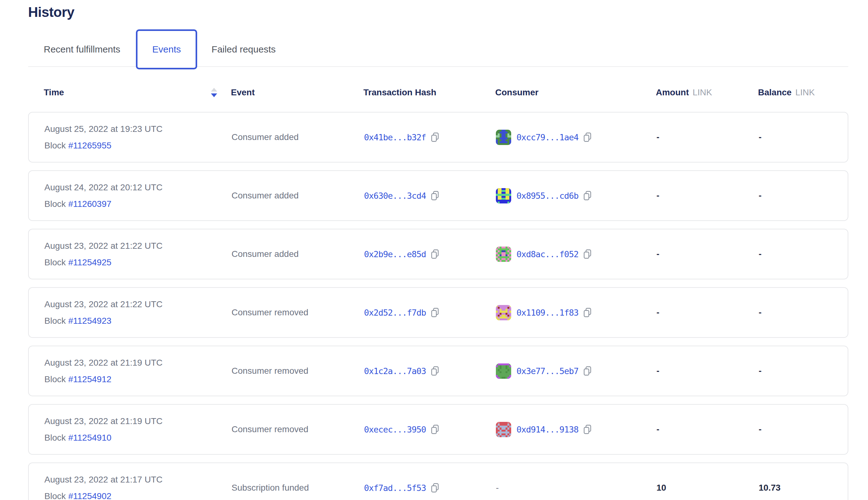  I want to click on block-link: #11254925, so click(90, 262).